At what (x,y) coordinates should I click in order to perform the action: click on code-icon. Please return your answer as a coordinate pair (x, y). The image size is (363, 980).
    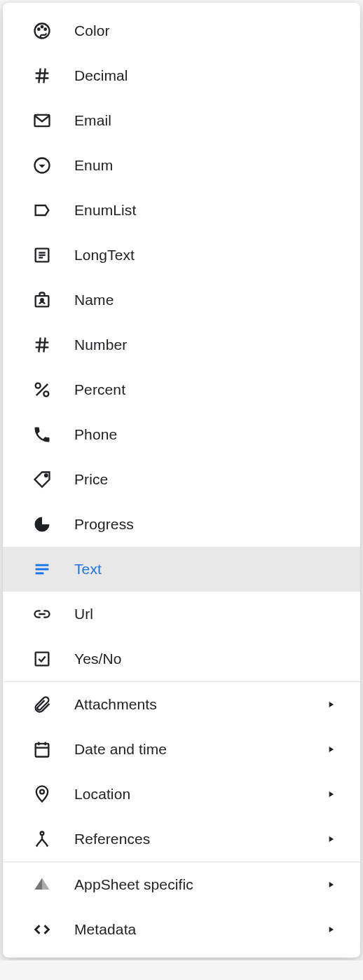
    Looking at the image, I should click on (42, 930).